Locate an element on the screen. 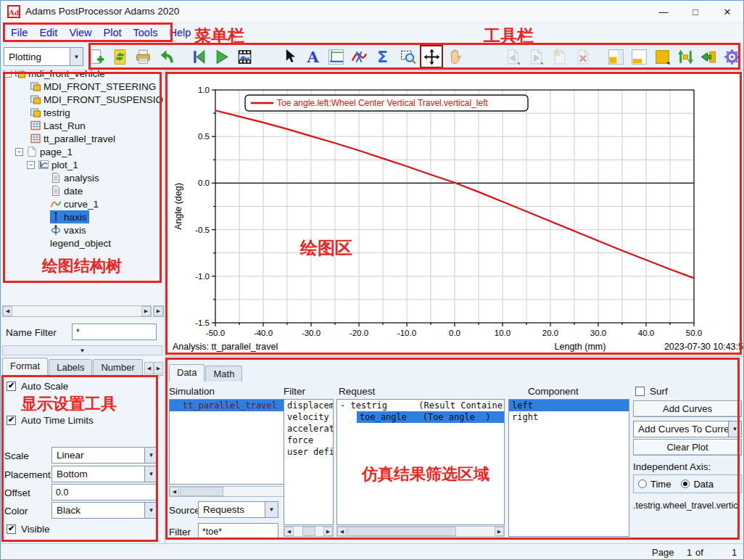 This screenshot has width=744, height=560. tab-scroll-right-icon: ▶ is located at coordinates (158, 368).